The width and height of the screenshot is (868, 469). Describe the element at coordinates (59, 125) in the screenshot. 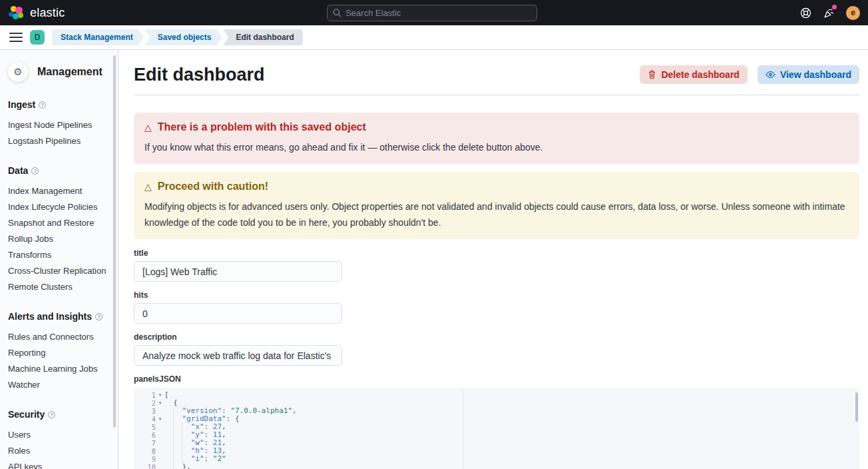

I see `sidebar-item-ingest-node-pipelines: Ingest Node Pipelines` at that location.